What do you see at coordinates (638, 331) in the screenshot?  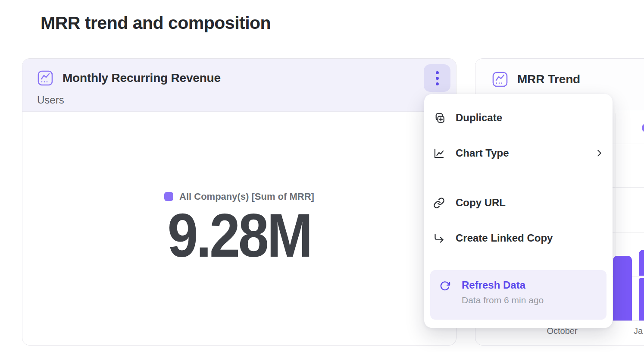 I see `x-tick-label: Ja` at bounding box center [638, 331].